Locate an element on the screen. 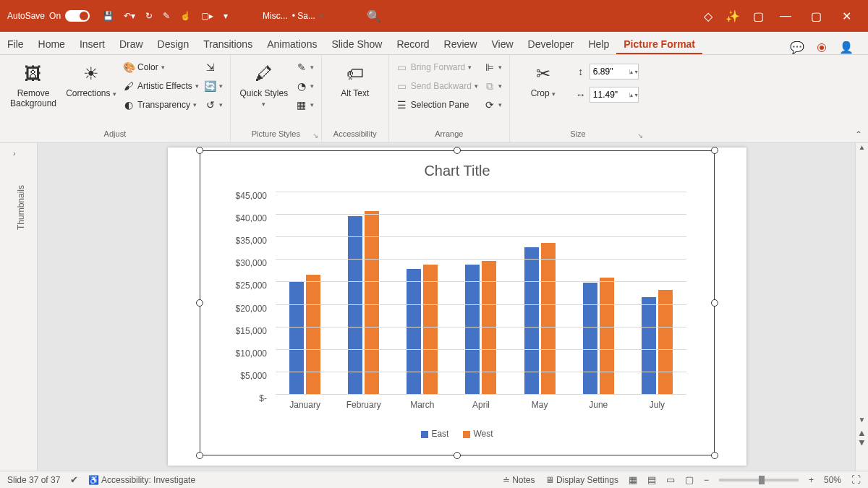 The width and height of the screenshot is (868, 488). eyedropper-icon: ✎ is located at coordinates (166, 16).